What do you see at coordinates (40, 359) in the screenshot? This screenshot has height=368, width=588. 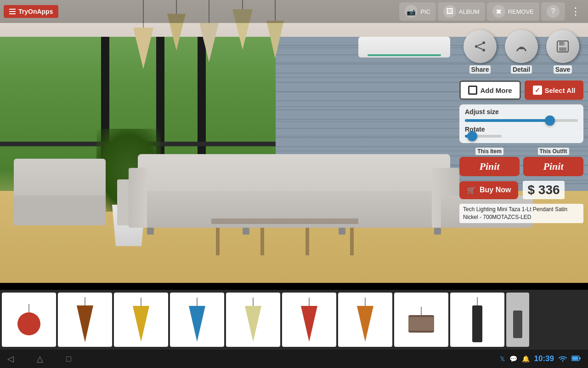 I see `nav-buttons: ◁ △ □` at bounding box center [40, 359].